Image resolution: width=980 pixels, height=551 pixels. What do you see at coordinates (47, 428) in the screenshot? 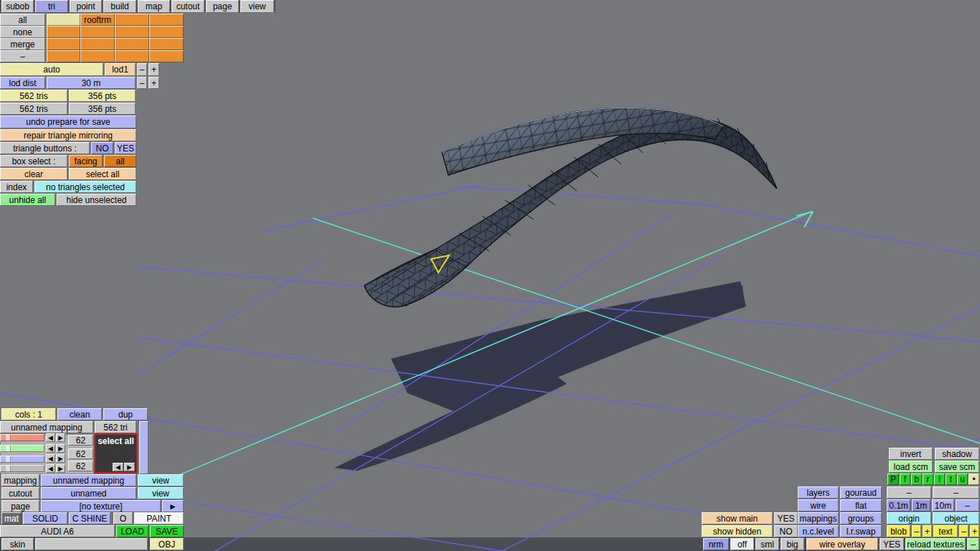
I see `mapping-name-button: unnamed mapping` at bounding box center [47, 428].